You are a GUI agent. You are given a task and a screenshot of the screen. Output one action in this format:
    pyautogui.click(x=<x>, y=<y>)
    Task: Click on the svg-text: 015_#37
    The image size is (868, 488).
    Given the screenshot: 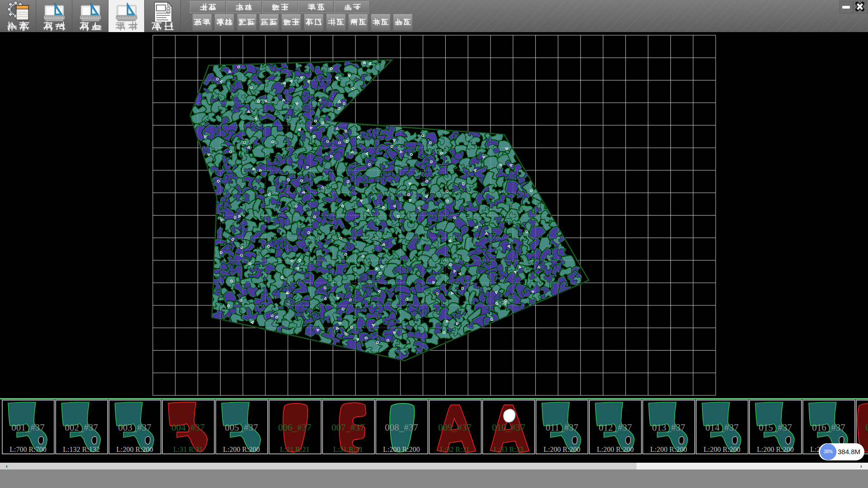 What is the action you would take?
    pyautogui.click(x=775, y=427)
    